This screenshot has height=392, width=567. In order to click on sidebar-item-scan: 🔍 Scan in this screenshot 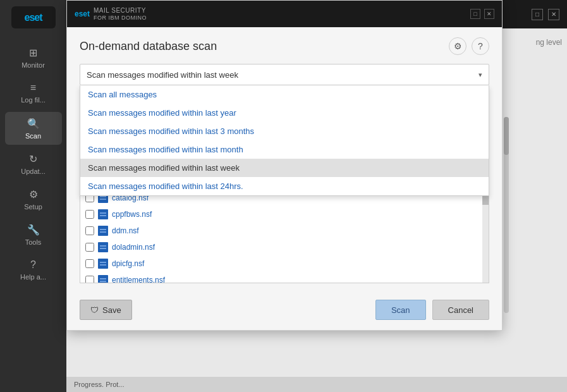, I will do `click(34, 128)`.